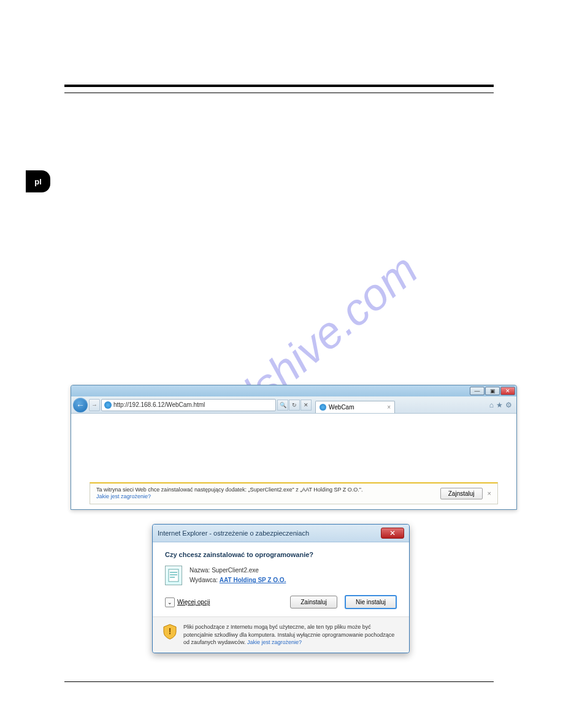 The width and height of the screenshot is (563, 728). What do you see at coordinates (281, 635) in the screenshot?
I see `dialog-footer: ! Pliki pochodzące z Internetu mogą być …` at bounding box center [281, 635].